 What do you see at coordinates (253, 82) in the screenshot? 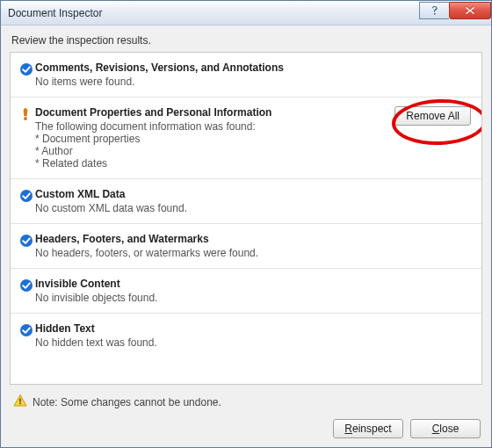
I see `section-desc: No items were found.` at bounding box center [253, 82].